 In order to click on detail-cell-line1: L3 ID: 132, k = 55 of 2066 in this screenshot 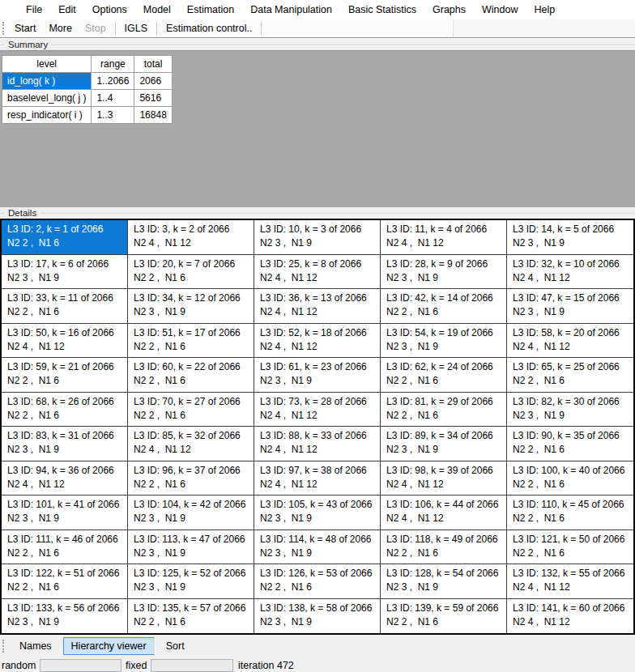, I will do `click(572, 573)`.